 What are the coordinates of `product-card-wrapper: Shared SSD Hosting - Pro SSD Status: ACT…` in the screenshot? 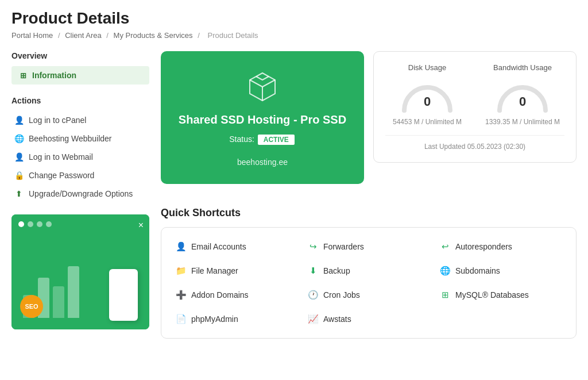 It's located at (262, 123).